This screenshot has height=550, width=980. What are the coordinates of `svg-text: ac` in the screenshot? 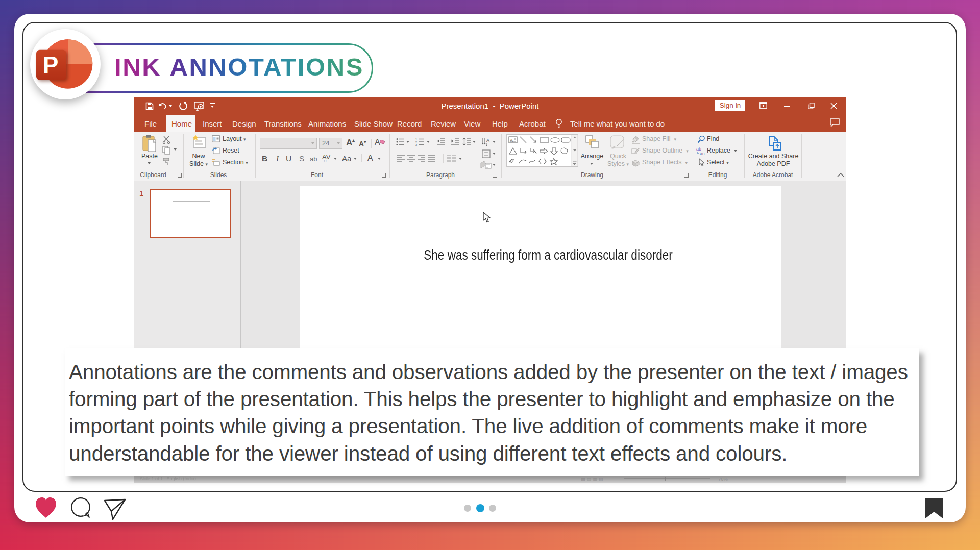 It's located at (702, 153).